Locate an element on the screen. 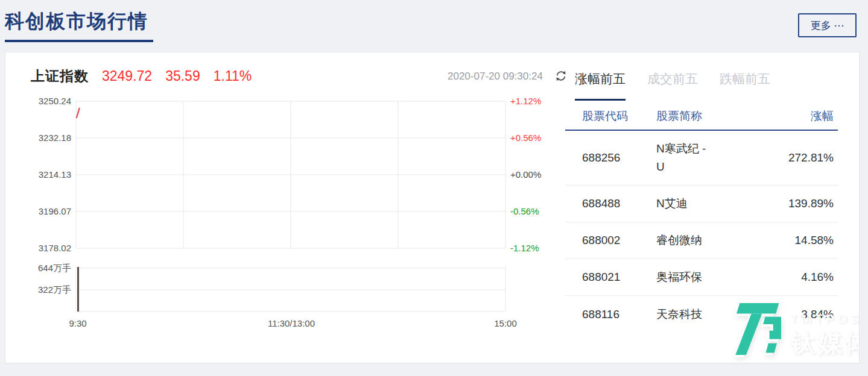 The image size is (868, 376). price-tick: 3196.07 is located at coordinates (55, 211).